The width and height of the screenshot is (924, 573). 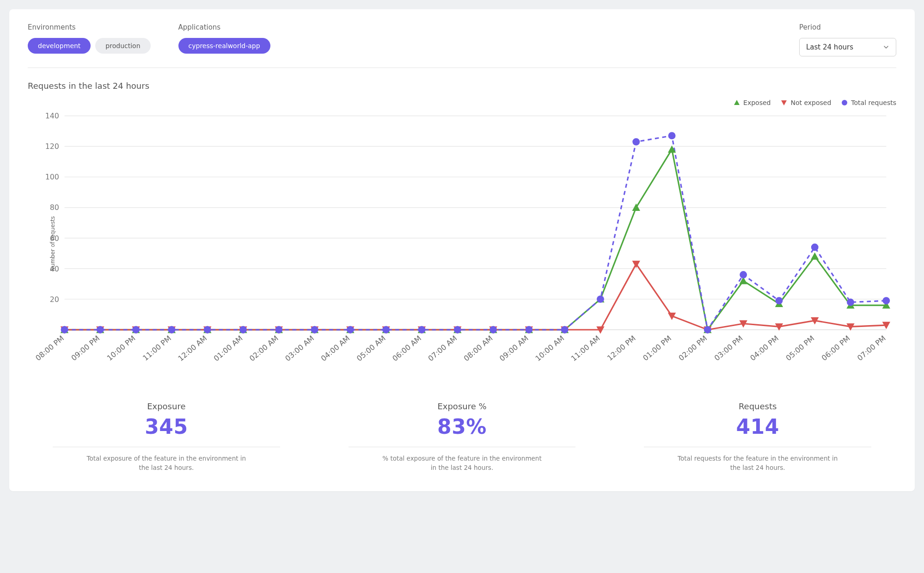 I want to click on circle-icon, so click(x=844, y=103).